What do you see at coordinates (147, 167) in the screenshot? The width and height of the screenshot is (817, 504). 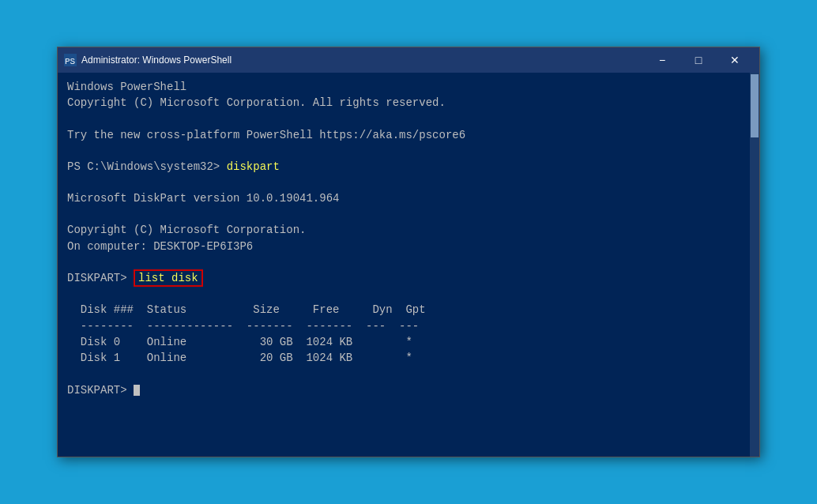 I see `ps-prompt-1: PS C:\Windows\system32>` at bounding box center [147, 167].